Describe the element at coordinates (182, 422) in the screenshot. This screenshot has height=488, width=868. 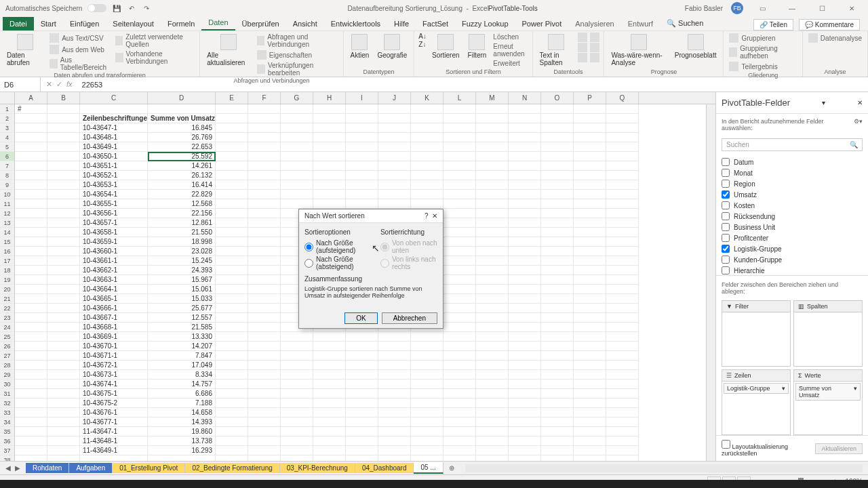
I see `cell: 14.393` at that location.